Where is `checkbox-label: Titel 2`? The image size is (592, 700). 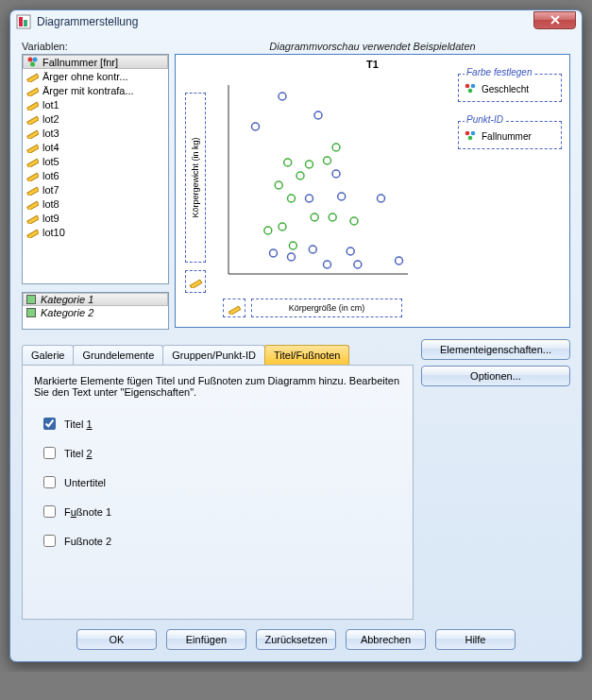
checkbox-label: Titel 2 is located at coordinates (78, 453).